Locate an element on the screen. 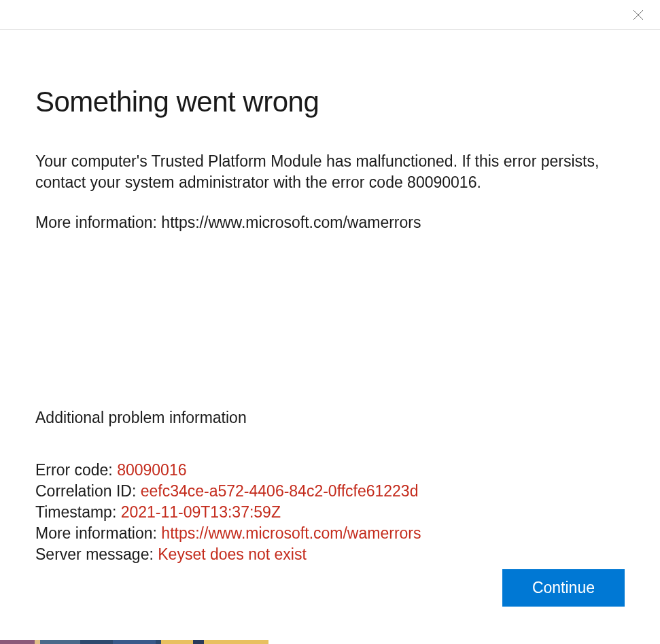 Image resolution: width=660 pixels, height=644 pixels. timestamp-row: Timestamp: 2021-11-09T13:37:59Z is located at coordinates (330, 513).